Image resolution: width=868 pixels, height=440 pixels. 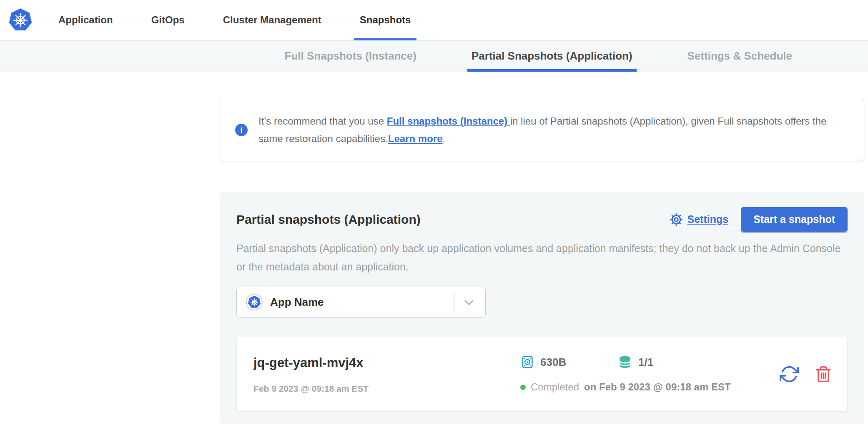 What do you see at coordinates (708, 219) in the screenshot?
I see `settings-link-label: Settings` at bounding box center [708, 219].